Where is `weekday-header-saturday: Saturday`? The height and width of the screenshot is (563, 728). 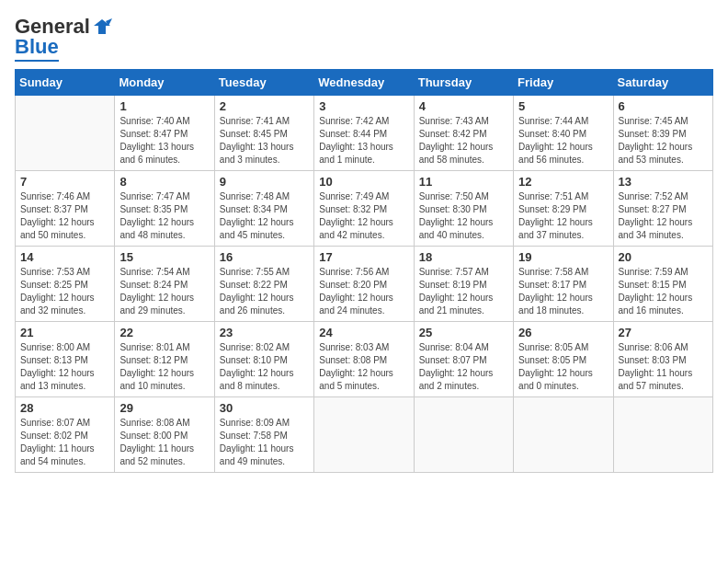 weekday-header-saturday: Saturday is located at coordinates (663, 83).